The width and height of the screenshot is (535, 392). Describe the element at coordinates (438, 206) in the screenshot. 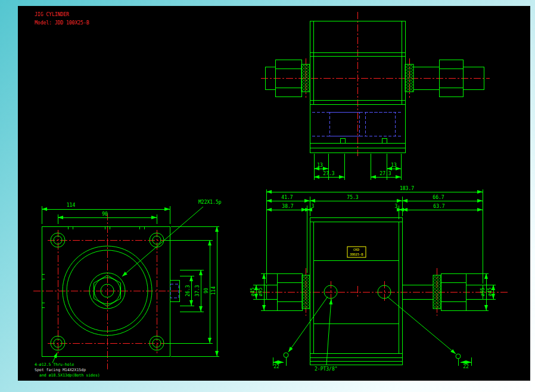

I see `dim-label-63-7: 63.7` at that location.